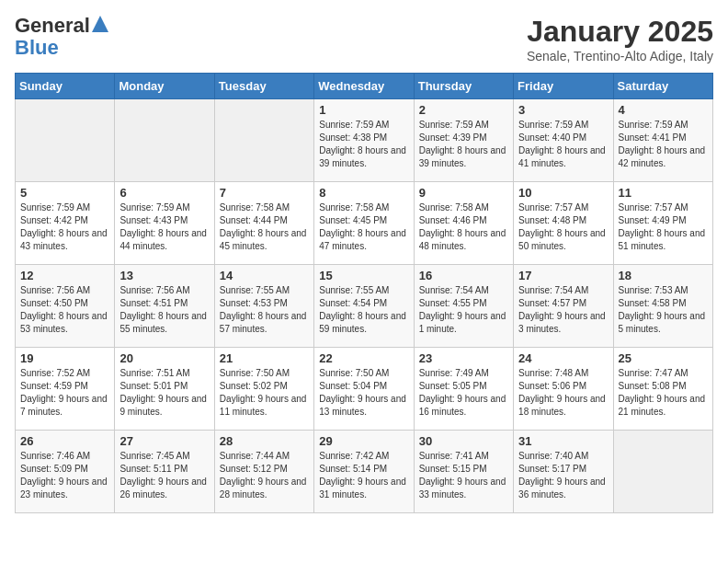 The width and height of the screenshot is (728, 563). What do you see at coordinates (664, 310) in the screenshot?
I see `day-info: Sunrise: 7:53 AM Sunset: 4:58 PM Dayligh…` at bounding box center [664, 310].